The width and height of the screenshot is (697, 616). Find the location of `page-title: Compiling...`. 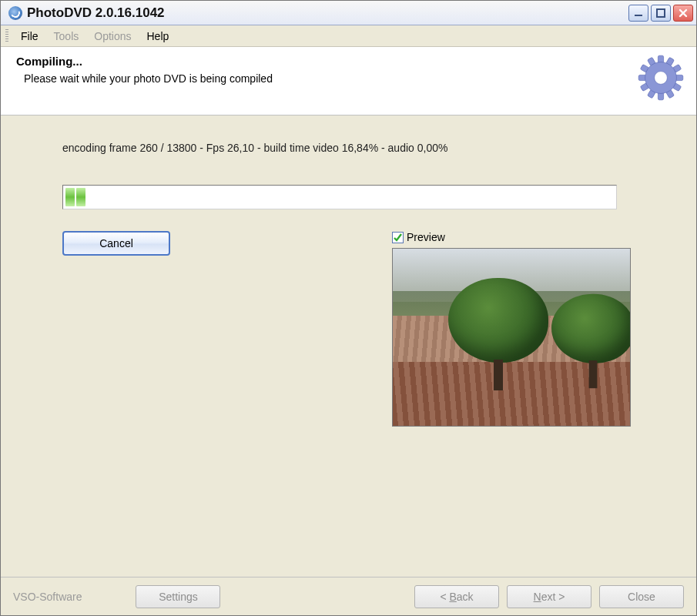

page-title: Compiling... is located at coordinates (319, 62).